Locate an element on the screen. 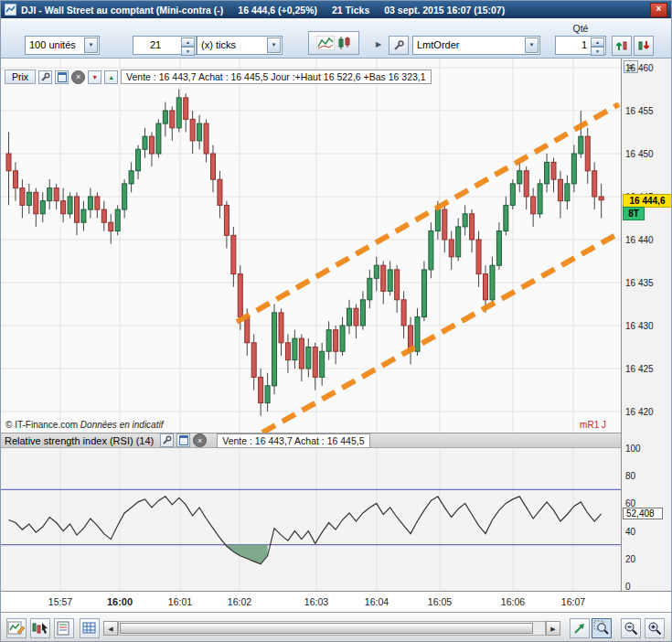 The height and width of the screenshot is (642, 672). price-axis-label: 16 440 is located at coordinates (640, 240).